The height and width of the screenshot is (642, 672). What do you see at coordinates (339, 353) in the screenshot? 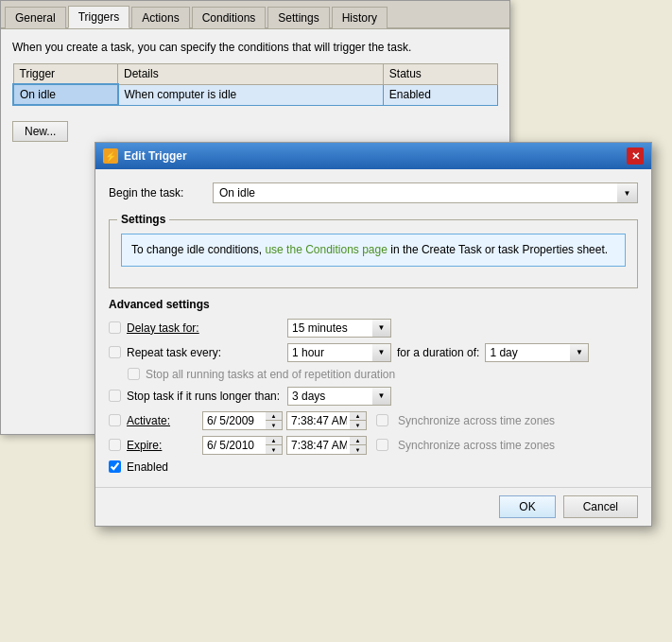
I see `repeat-task-select: 1 hour 30 minutes 15 minutes` at bounding box center [339, 353].